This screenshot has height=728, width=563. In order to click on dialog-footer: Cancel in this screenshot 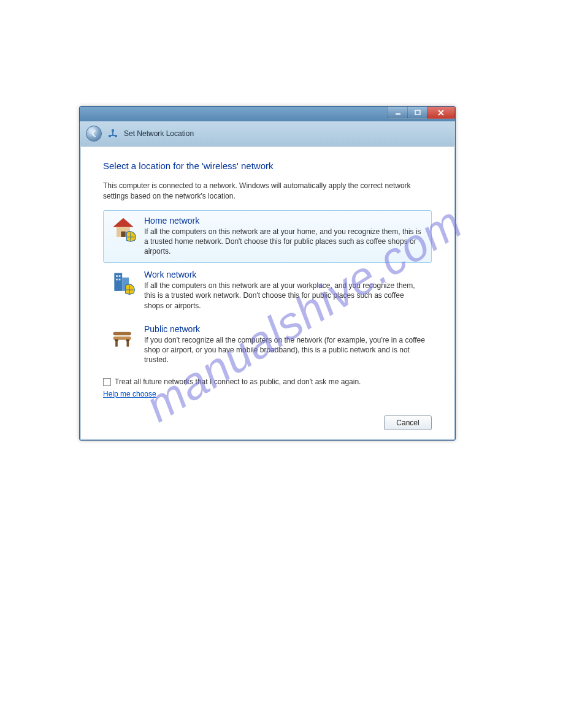, I will do `click(267, 414)`.